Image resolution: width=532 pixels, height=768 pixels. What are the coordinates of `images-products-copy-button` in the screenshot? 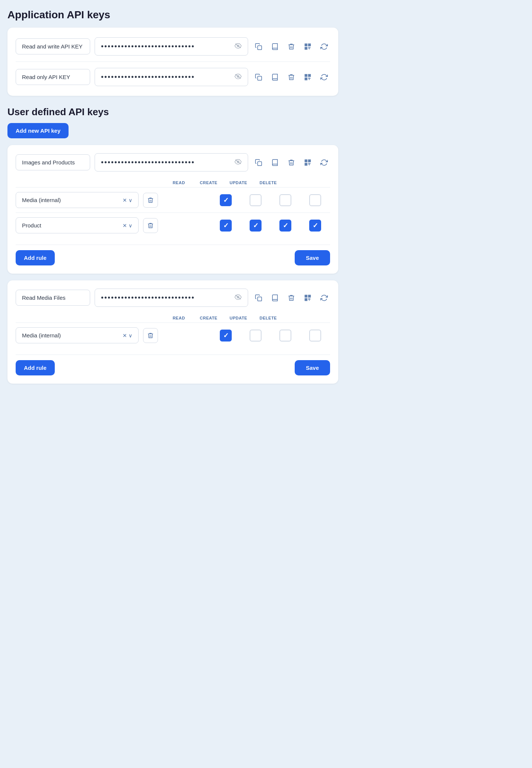 It's located at (259, 163).